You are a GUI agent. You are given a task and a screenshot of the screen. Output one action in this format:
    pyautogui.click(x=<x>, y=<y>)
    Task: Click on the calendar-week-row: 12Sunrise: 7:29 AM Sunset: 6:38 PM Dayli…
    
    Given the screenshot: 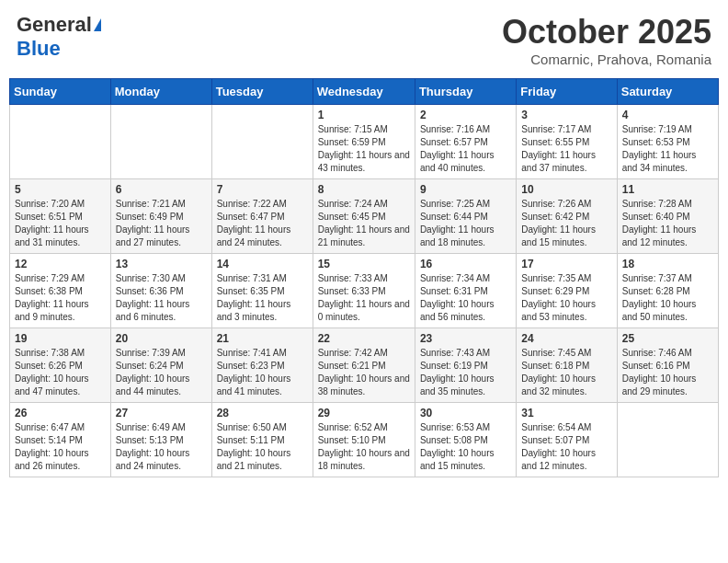 What is the action you would take?
    pyautogui.click(x=364, y=291)
    